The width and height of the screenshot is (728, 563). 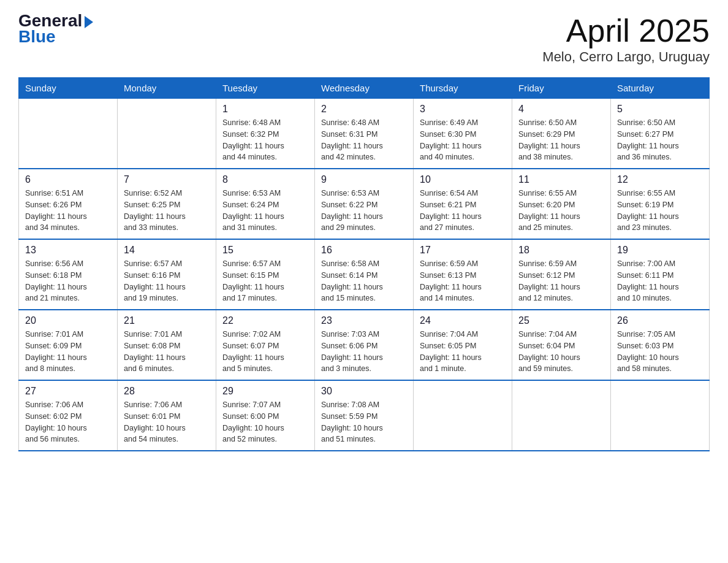 What do you see at coordinates (69, 345) in the screenshot?
I see `calendar-cell: 20Sunrise: 7:01 AM Sunset: 6:09 PM Dayli…` at bounding box center [69, 345].